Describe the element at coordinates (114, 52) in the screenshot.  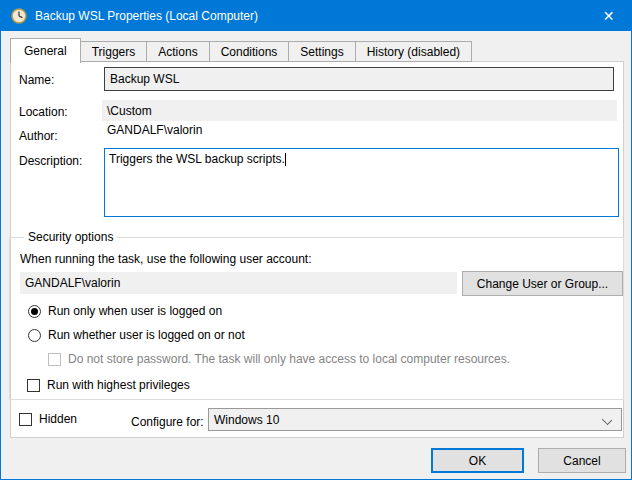
I see `tab-triggers: Triggers` at that location.